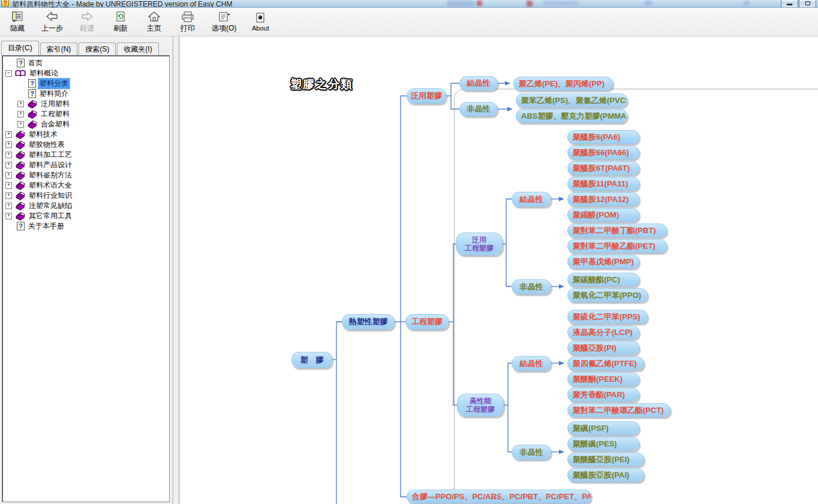 The height and width of the screenshot is (504, 818). Describe the element at coordinates (55, 104) in the screenshot. I see `tree-item-label: 泛用塑料` at that location.